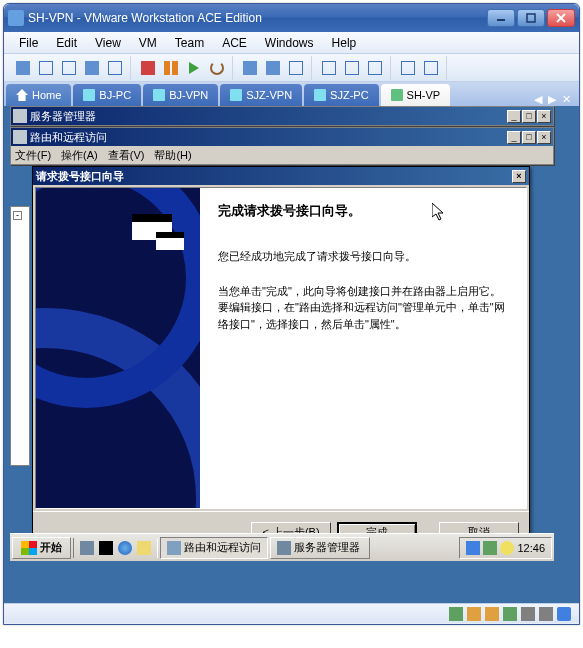  What do you see at coordinates (217, 68) in the screenshot?
I see `reset-button` at bounding box center [217, 68].